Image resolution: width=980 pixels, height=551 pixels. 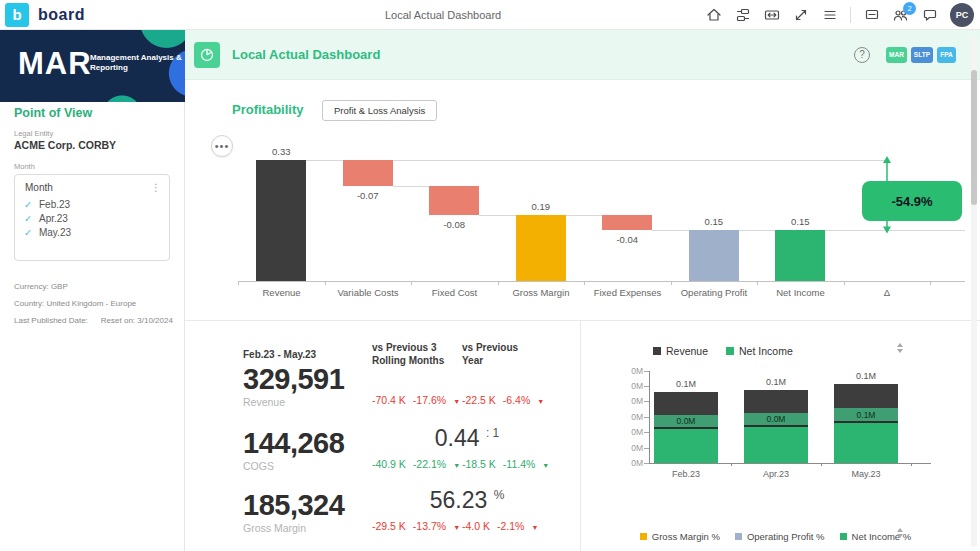 What do you see at coordinates (454, 200) in the screenshot?
I see `waterfall-bar-fixed-cost` at bounding box center [454, 200].